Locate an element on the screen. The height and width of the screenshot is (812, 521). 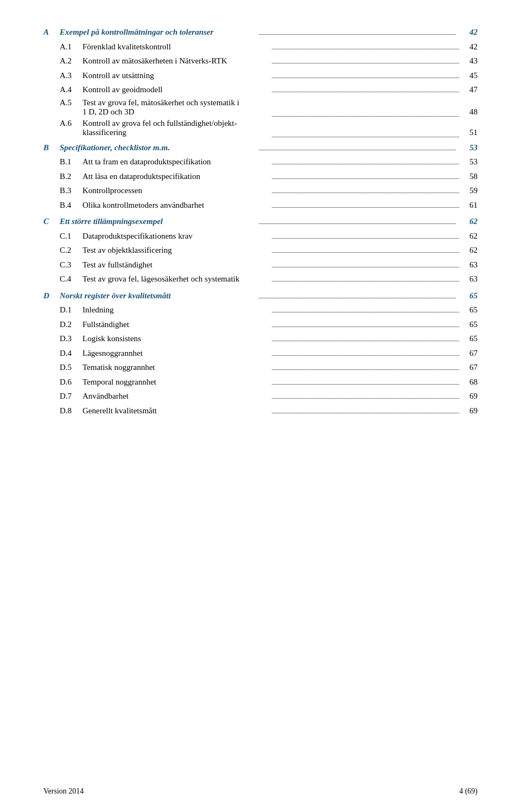
section-a-letter: A is located at coordinates (52, 33).